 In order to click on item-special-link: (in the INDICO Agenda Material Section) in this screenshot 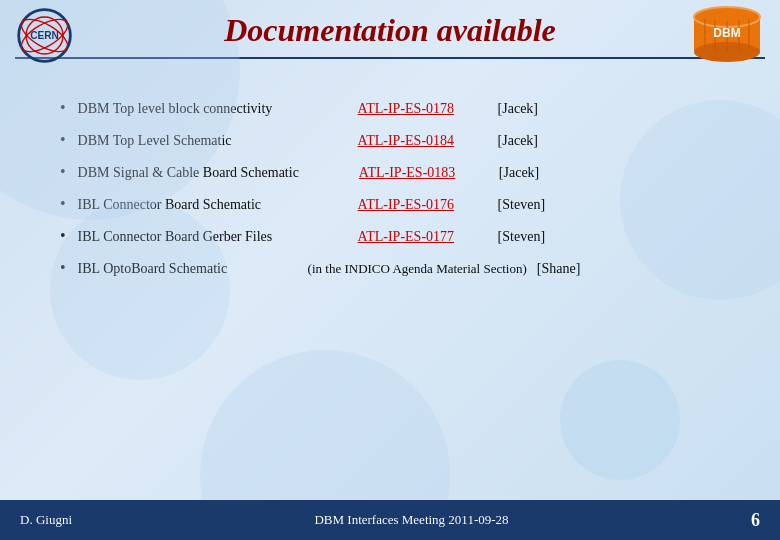, I will do `click(418, 269)`.